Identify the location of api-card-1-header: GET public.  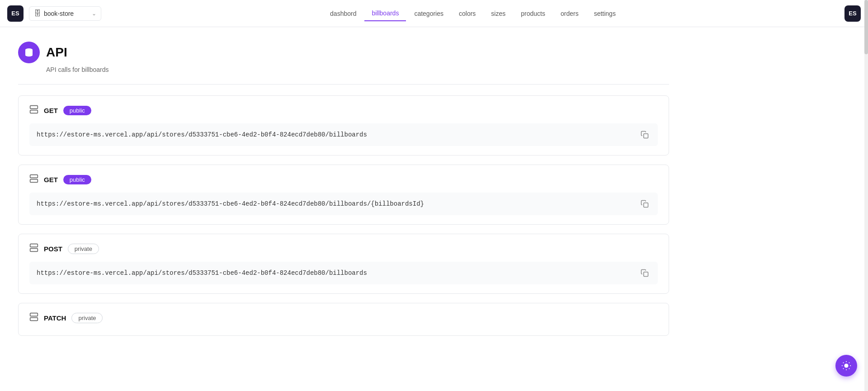
(344, 110).